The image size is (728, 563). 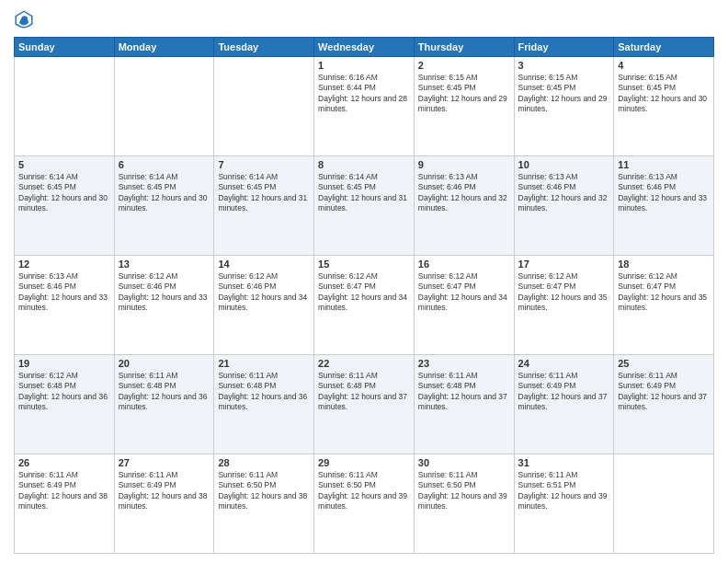 I want to click on calendar-cell: 29Sunrise: 6:11 AMSunset: 6:50 PMDayligh…, so click(x=364, y=504).